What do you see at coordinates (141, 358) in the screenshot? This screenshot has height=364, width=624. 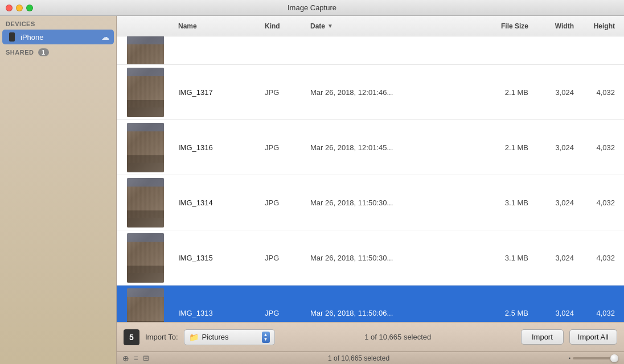 I see `view-toggle: ≡ ⊞` at bounding box center [141, 358].